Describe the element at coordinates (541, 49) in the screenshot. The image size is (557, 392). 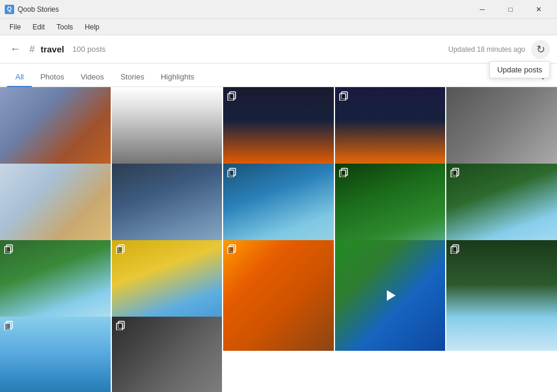
I see `refresh-button: ↻` at that location.